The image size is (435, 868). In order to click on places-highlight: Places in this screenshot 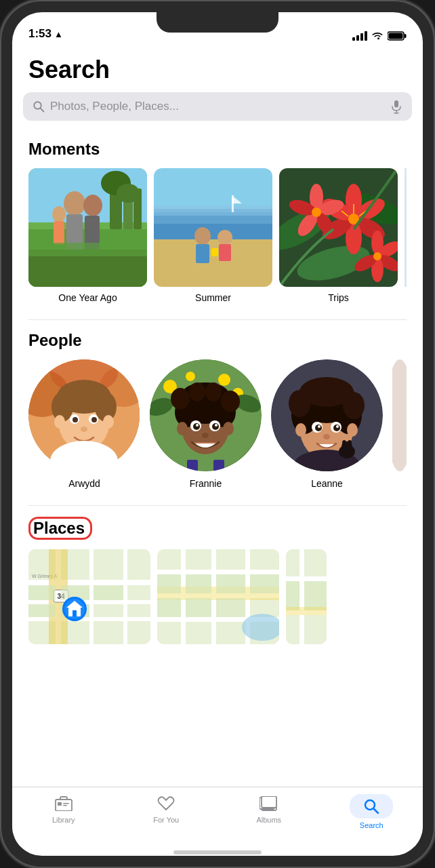, I will do `click(60, 528)`.